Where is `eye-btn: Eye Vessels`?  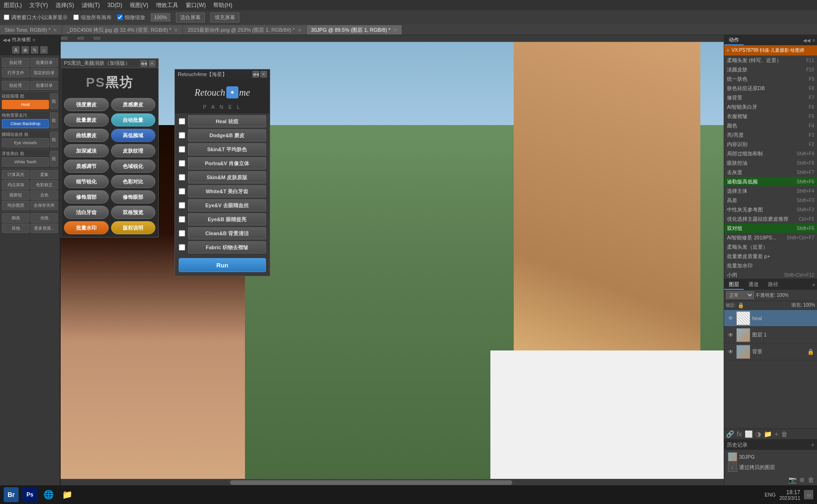
eye-btn: Eye Vessels is located at coordinates (25, 143).